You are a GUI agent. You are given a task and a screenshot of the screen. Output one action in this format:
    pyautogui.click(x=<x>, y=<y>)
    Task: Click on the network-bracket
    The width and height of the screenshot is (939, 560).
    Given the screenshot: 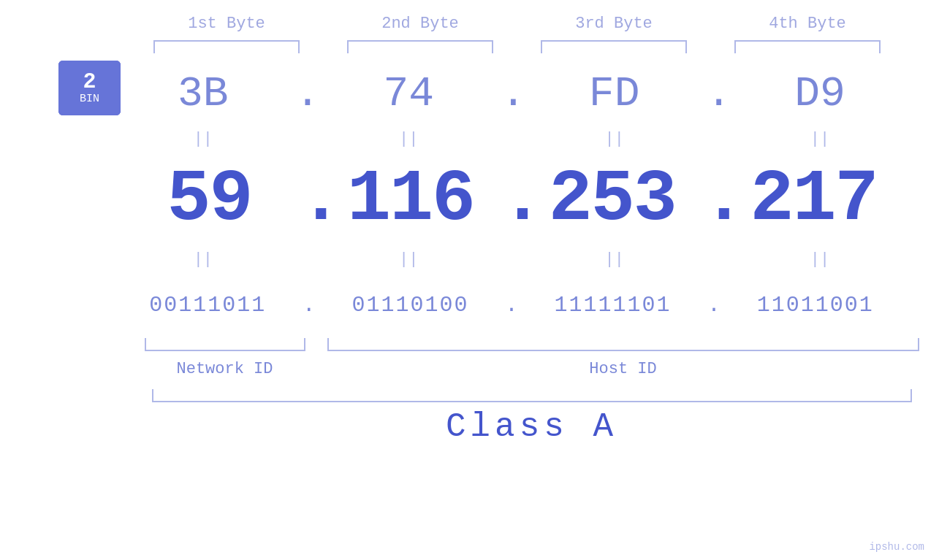 What is the action you would take?
    pyautogui.click(x=225, y=345)
    